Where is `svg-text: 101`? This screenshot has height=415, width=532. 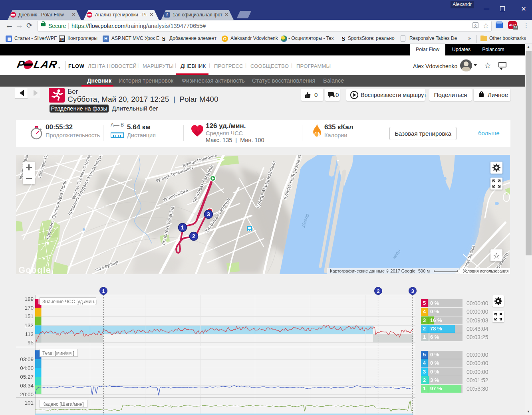
svg-text: 101 is located at coordinates (29, 403).